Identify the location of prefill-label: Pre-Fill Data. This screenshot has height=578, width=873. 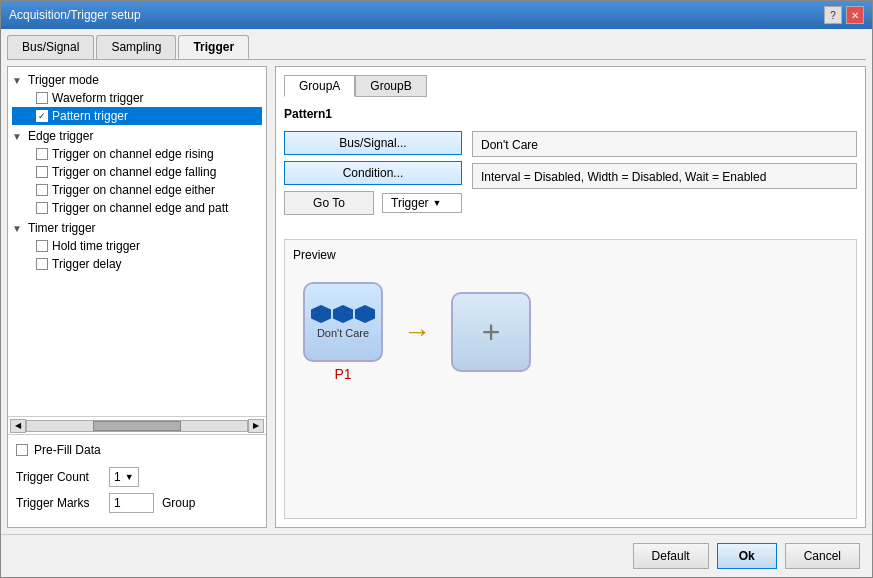
(68, 450).